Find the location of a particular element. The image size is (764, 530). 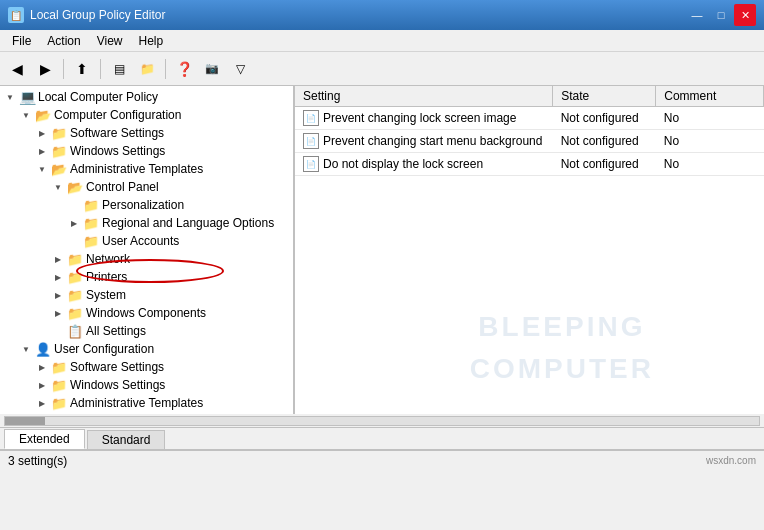

table-row: 📄 Prevent changing start menu background… is located at coordinates (530, 142).